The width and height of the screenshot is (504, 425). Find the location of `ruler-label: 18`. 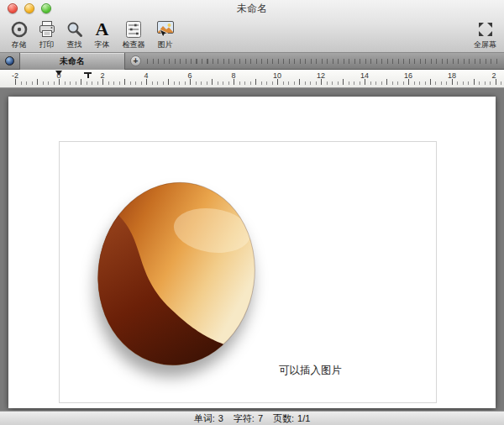

ruler-label: 18 is located at coordinates (452, 76).